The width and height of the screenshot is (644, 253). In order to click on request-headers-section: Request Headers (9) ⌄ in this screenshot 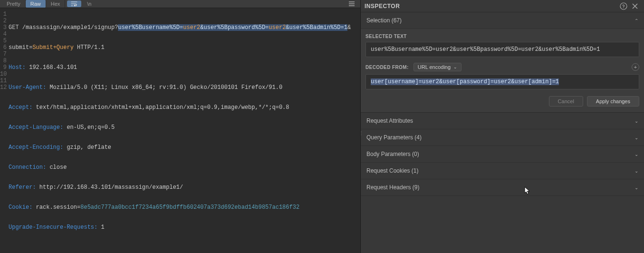, I will do `click(502, 187)`.